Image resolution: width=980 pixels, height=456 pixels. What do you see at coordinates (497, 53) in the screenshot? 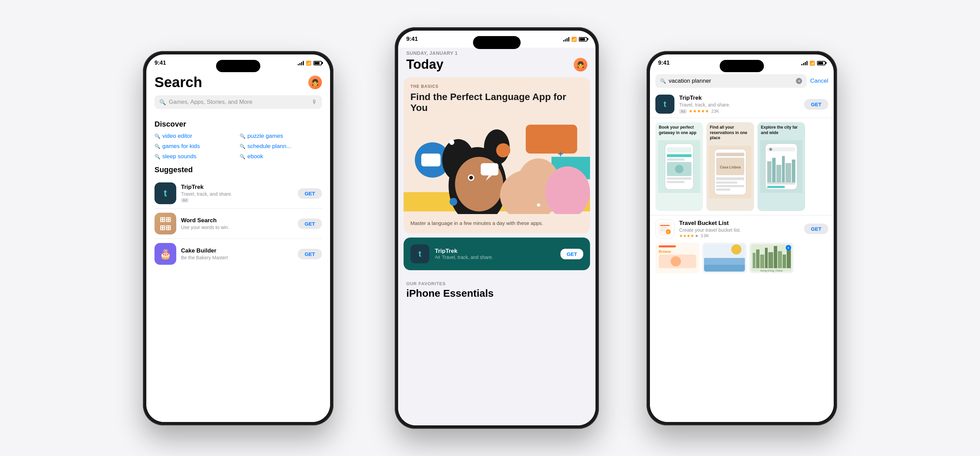
I see `today-date: Sunday, January 1` at bounding box center [497, 53].